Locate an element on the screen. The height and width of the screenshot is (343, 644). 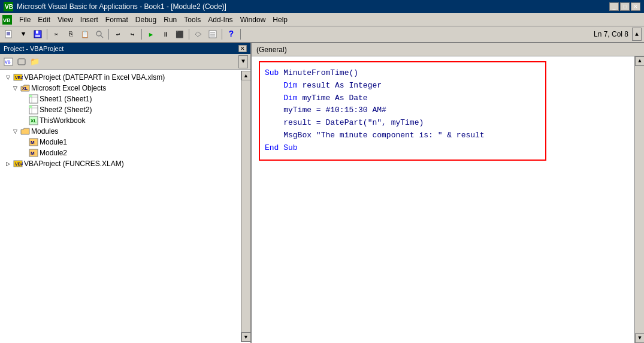
folder-icon-modules is located at coordinates (25, 131).